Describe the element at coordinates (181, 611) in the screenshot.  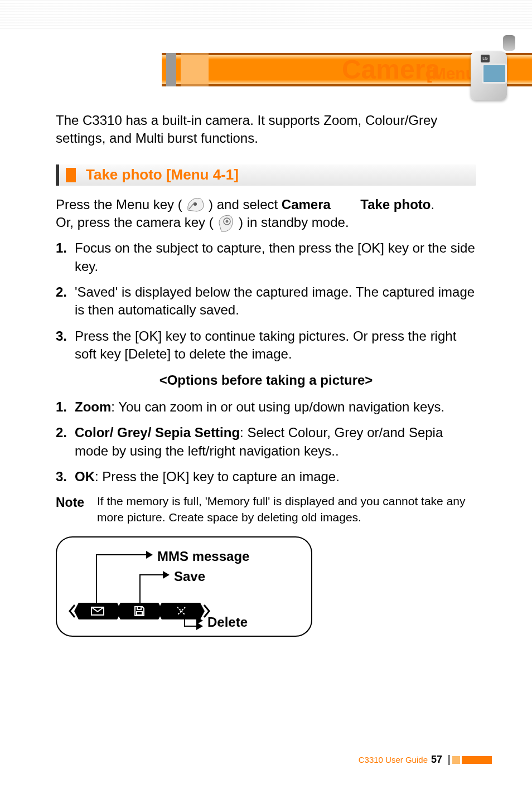
I see `delete-tab-icon` at that location.